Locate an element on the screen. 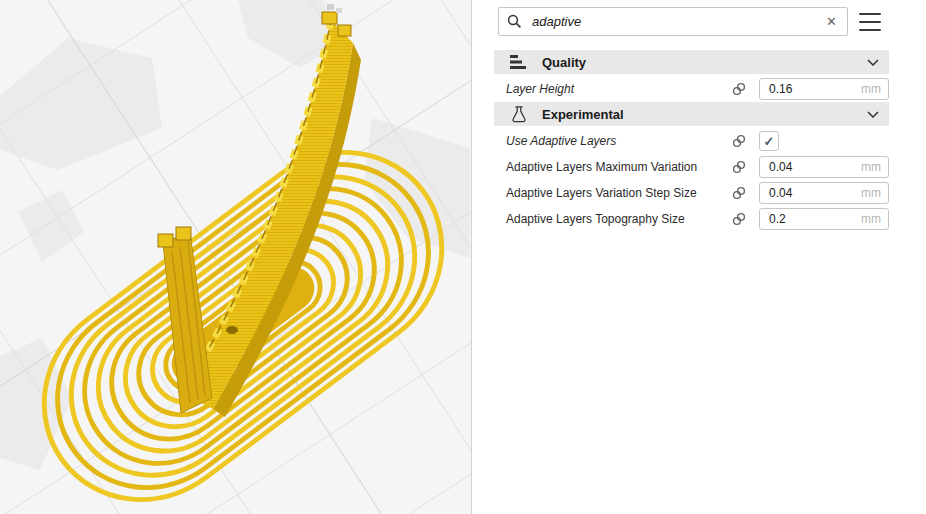 This screenshot has height=514, width=926. setting-row-use-adaptive-layers: Use Adaptive Layers ✓ is located at coordinates (692, 141).